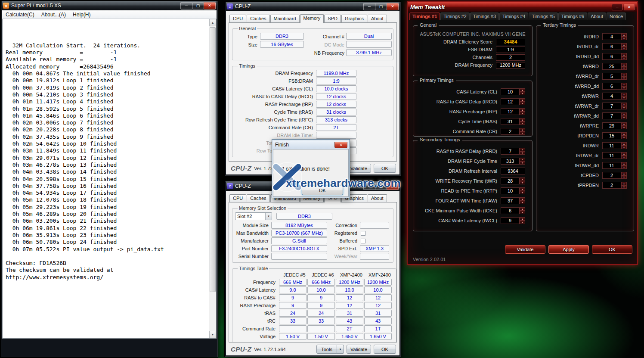  Describe the element at coordinates (629, 7) in the screenshot. I see `memtweakit-close-button: ✕` at that location.